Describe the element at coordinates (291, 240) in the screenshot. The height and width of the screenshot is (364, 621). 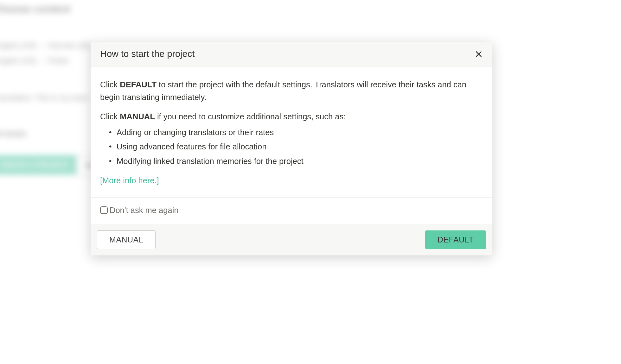
I see `modal-footer: MANUAL DEFAULT` at that location.